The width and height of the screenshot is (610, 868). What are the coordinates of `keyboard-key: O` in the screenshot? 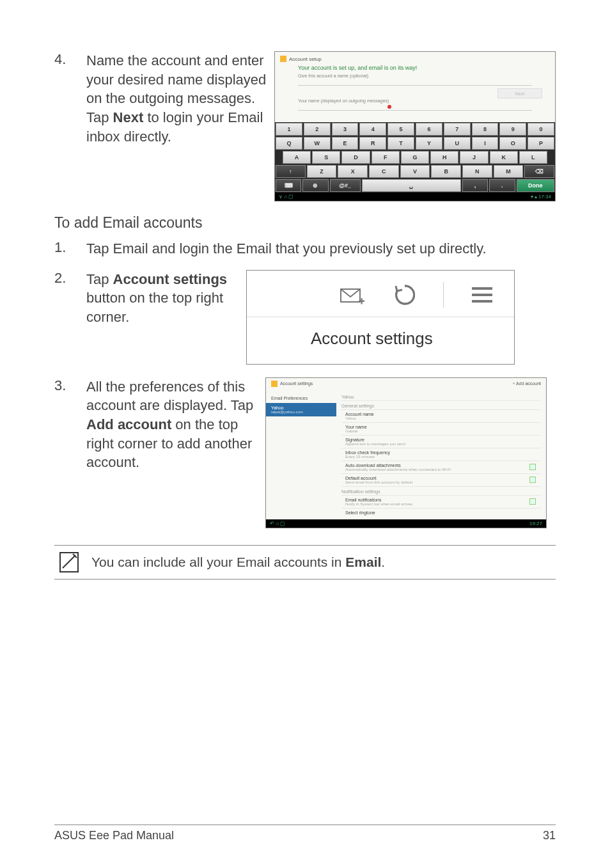 It's located at (513, 143).